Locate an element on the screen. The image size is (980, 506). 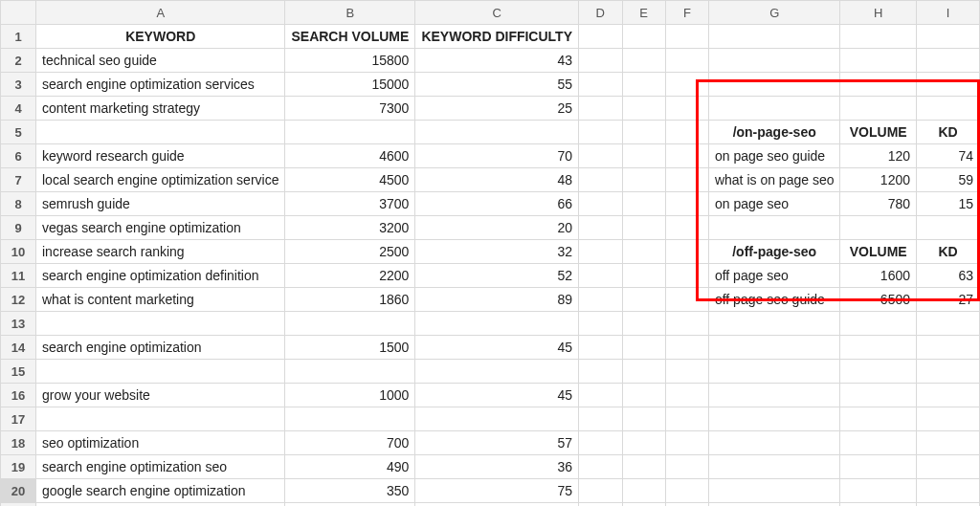
cell: 490 is located at coordinates (350, 467).